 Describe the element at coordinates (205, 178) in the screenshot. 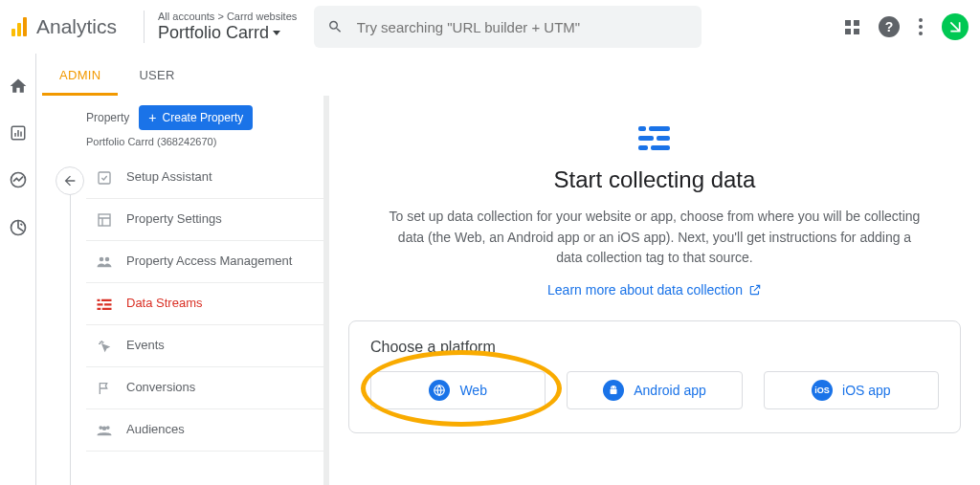

I see `menu-setup-assistant: Setup Assistant` at that location.